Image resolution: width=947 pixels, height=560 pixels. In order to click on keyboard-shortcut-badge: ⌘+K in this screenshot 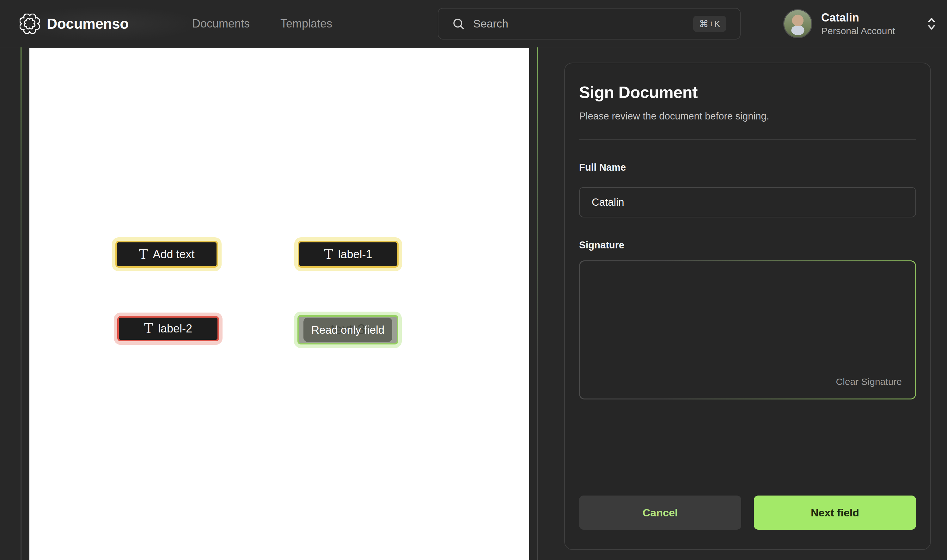, I will do `click(710, 24)`.